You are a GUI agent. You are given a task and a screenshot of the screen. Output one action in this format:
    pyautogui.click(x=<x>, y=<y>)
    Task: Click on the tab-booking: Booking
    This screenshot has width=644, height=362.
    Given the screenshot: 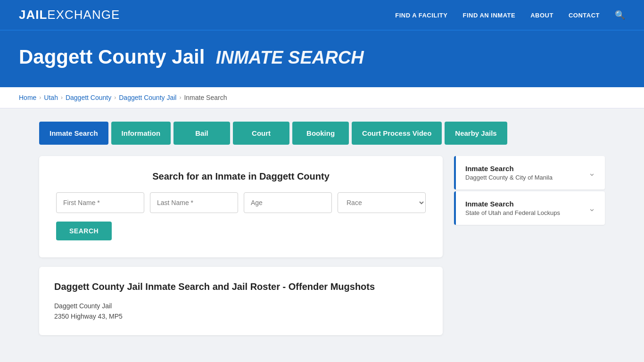 What is the action you would take?
    pyautogui.click(x=321, y=133)
    